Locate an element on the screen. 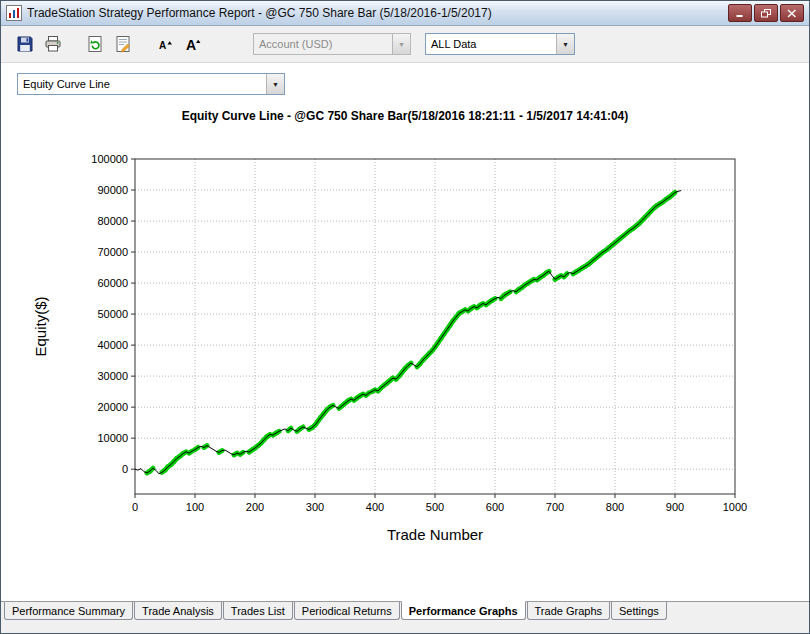 This screenshot has height=634, width=810. print-button is located at coordinates (53, 44).